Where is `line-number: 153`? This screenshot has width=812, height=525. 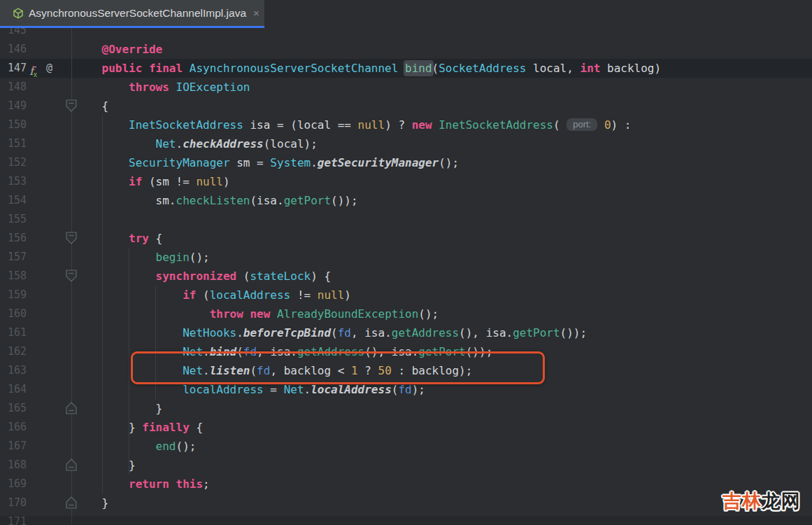
line-number: 153 is located at coordinates (15, 182).